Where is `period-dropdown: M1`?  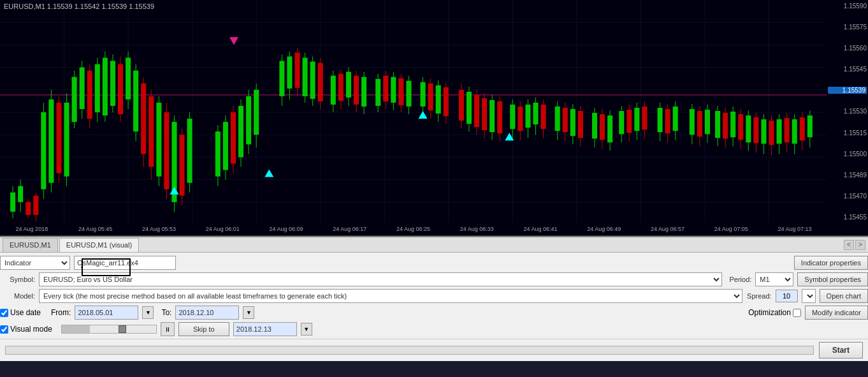 period-dropdown: M1 is located at coordinates (774, 279).